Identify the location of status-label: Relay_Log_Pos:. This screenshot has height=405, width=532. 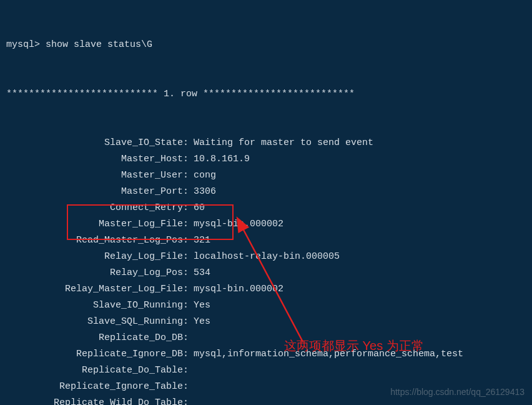
(100, 273).